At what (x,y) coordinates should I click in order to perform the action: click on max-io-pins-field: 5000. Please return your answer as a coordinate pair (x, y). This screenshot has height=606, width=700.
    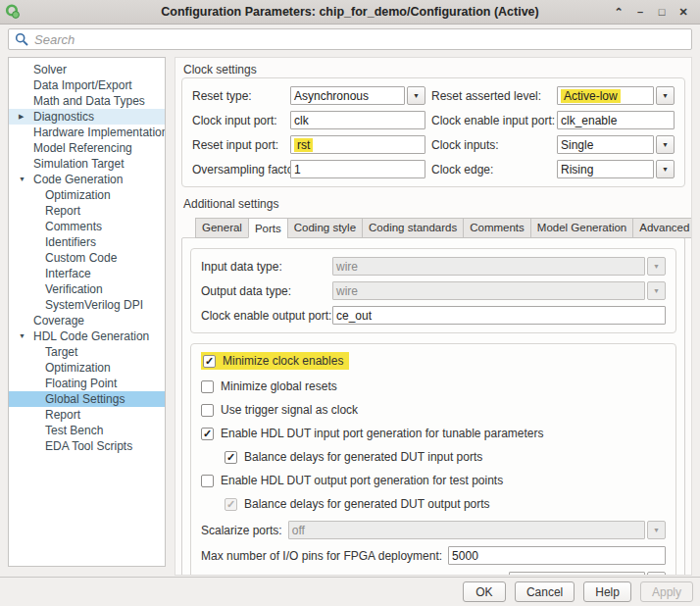
    Looking at the image, I should click on (557, 555).